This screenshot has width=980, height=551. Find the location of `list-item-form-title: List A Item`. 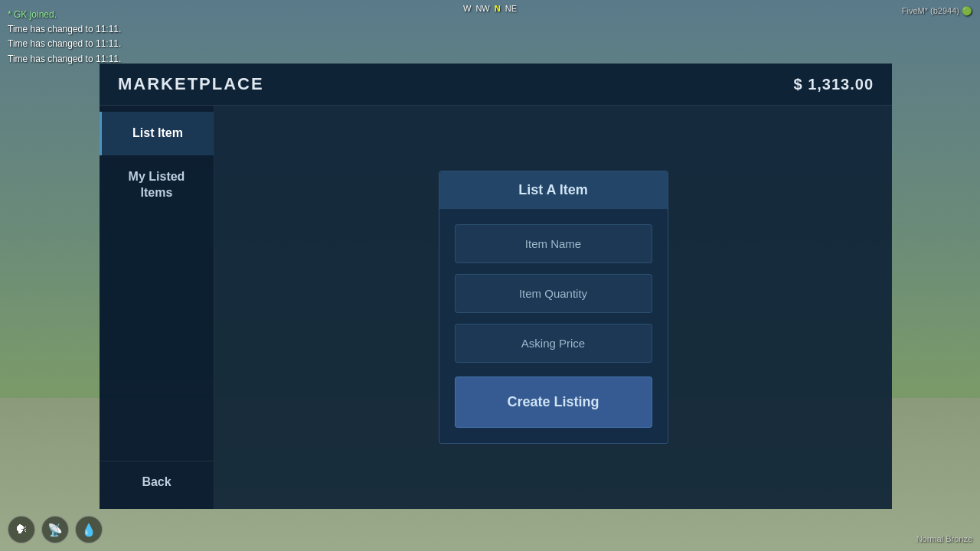

list-item-form-title: List A Item is located at coordinates (554, 190).